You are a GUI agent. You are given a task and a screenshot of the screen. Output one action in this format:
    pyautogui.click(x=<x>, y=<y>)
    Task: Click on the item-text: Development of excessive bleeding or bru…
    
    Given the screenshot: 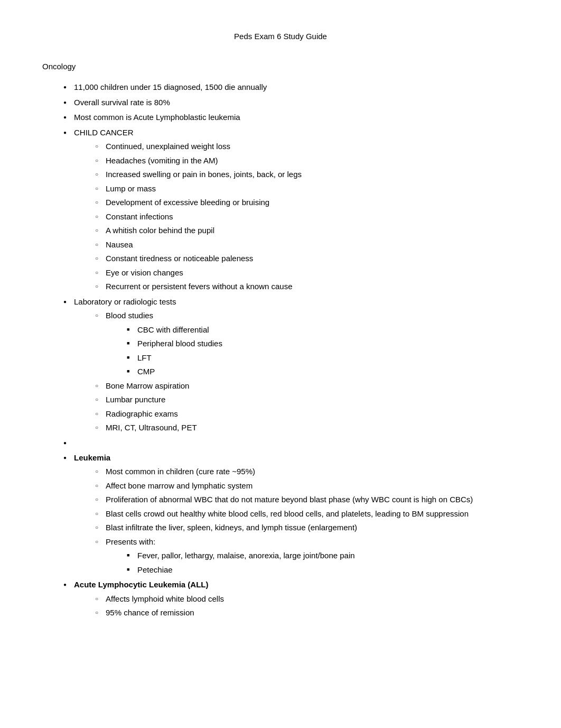 What is the action you would take?
    pyautogui.click(x=188, y=202)
    